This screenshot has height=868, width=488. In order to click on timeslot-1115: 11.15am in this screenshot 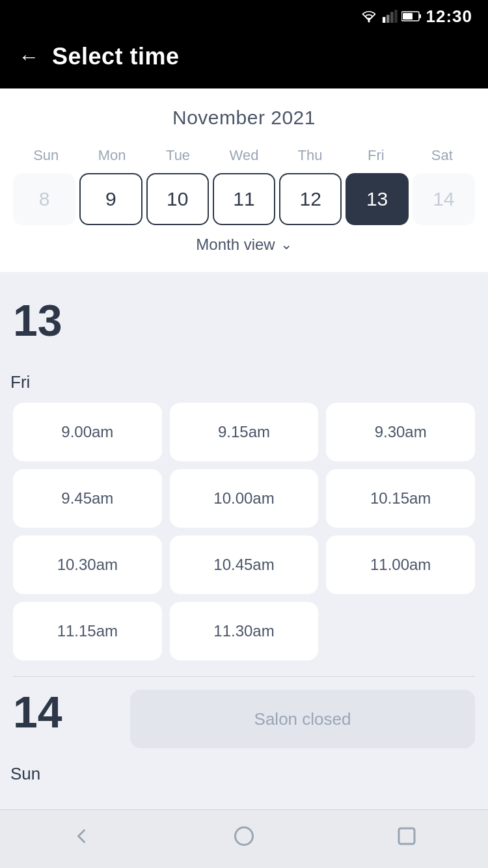, I will do `click(87, 631)`.